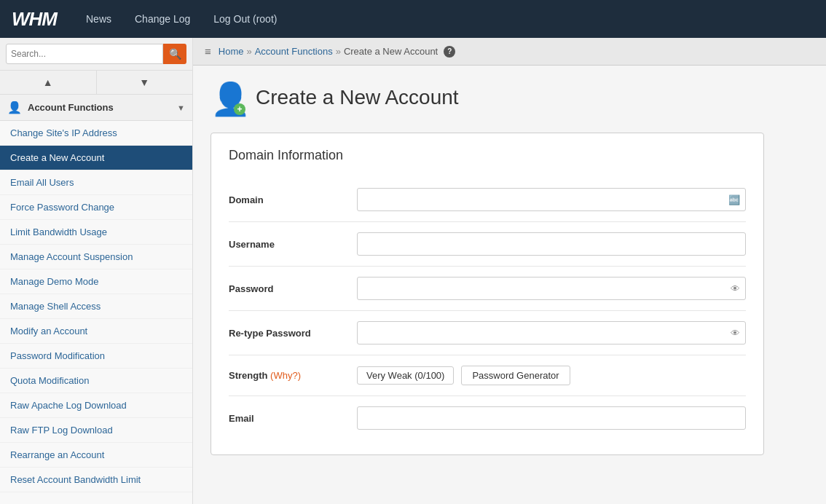 Image resolution: width=826 pixels, height=504 pixels. Describe the element at coordinates (286, 376) in the screenshot. I see `strength-why-link: (Why?)` at that location.